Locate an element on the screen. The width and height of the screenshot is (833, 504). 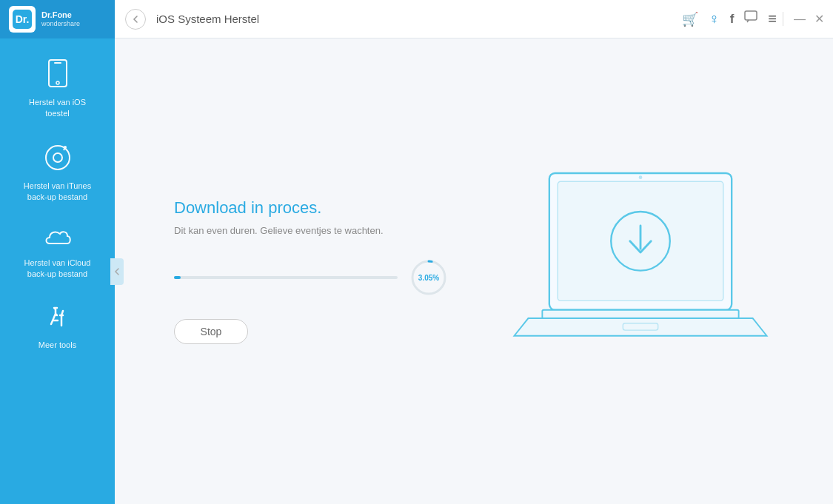
logo-text: Dr.Fone wondershare is located at coordinates (61, 19).